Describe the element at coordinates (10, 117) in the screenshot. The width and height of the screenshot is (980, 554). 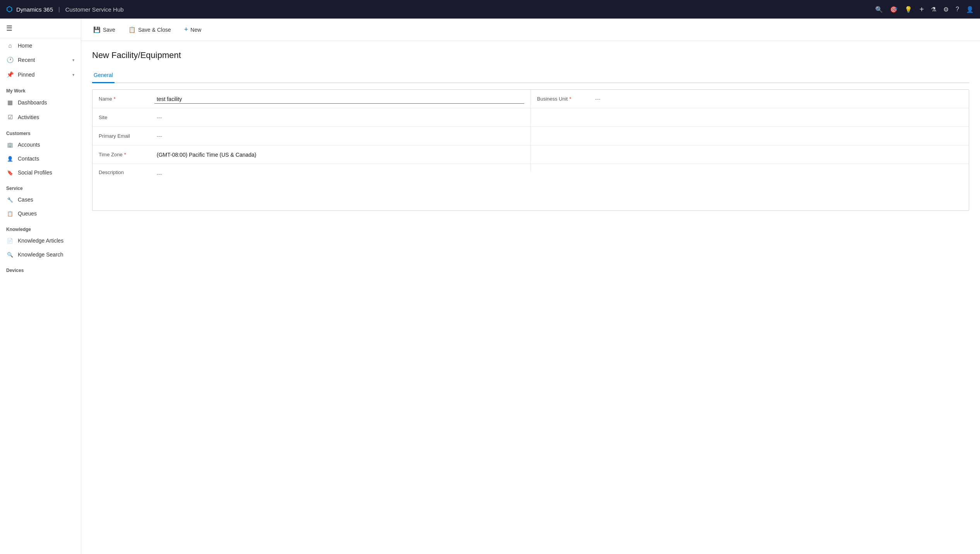
I see `activities-icon: ☑` at that location.